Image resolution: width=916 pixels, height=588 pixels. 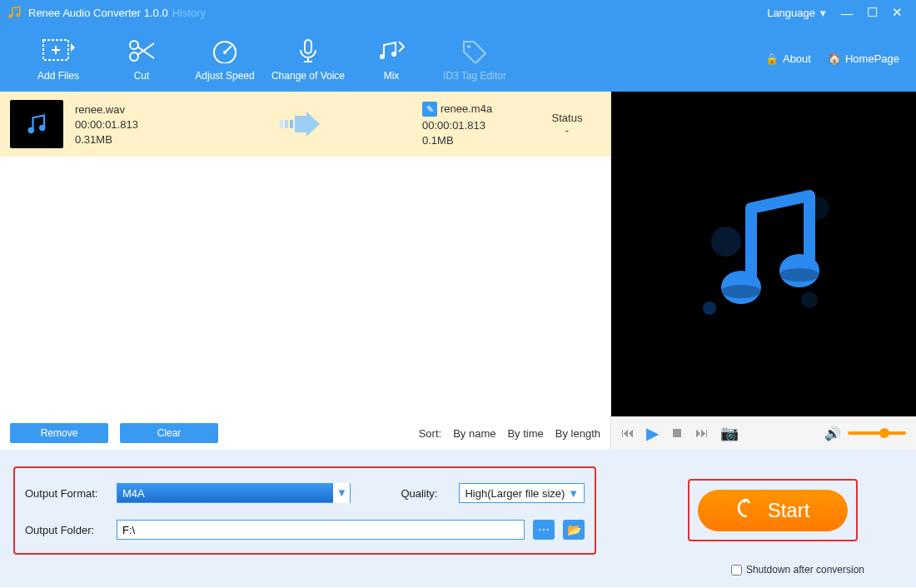 What do you see at coordinates (225, 76) in the screenshot?
I see `adjust-speed-label: Adjust Speed` at bounding box center [225, 76].